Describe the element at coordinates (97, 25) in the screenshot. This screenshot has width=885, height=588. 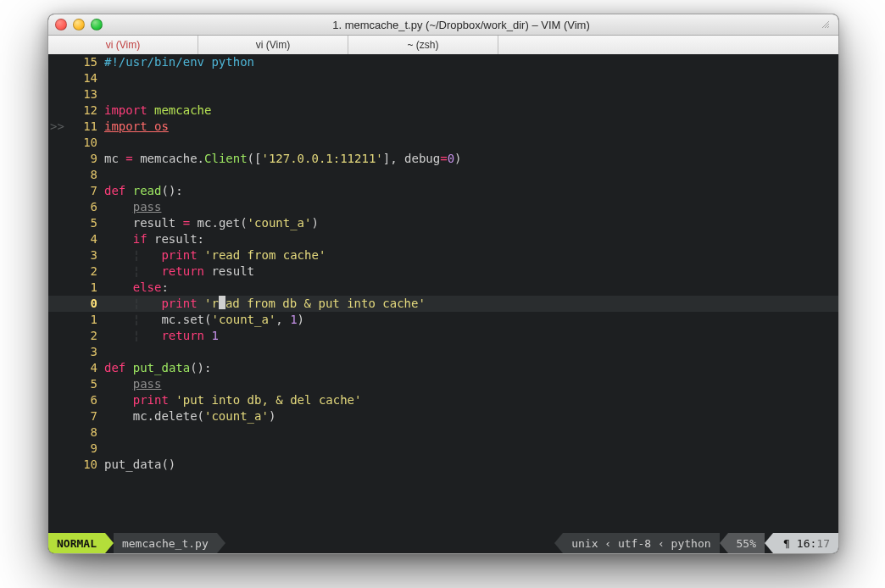
I see `window-zoom-button` at that location.